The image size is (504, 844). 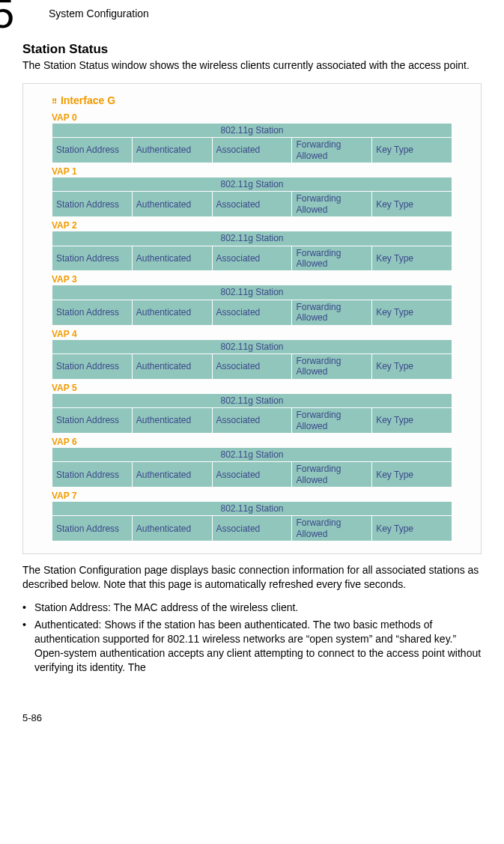 What do you see at coordinates (252, 496) in the screenshot?
I see `vap-label: VAP 7` at bounding box center [252, 496].